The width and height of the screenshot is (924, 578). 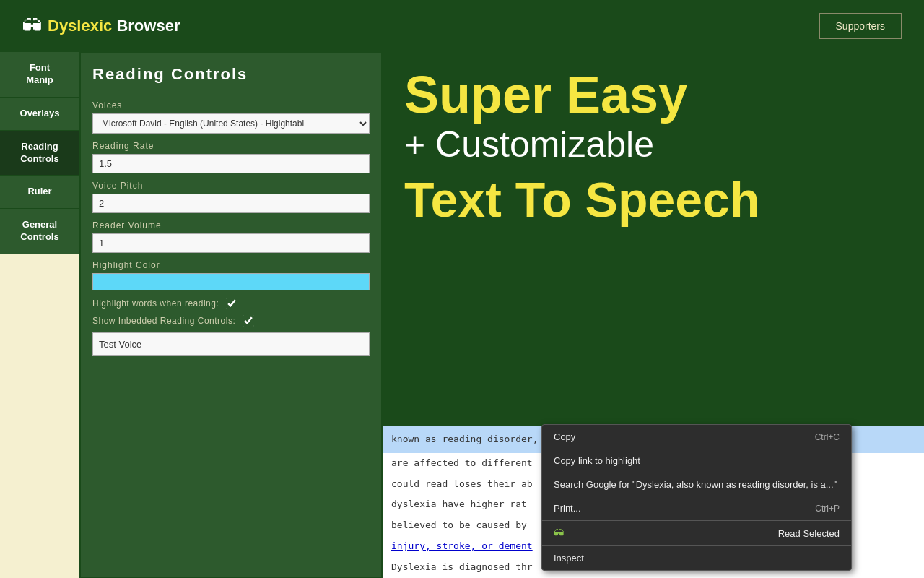 What do you see at coordinates (231, 282) in the screenshot?
I see `highlight-color-swatch` at bounding box center [231, 282].